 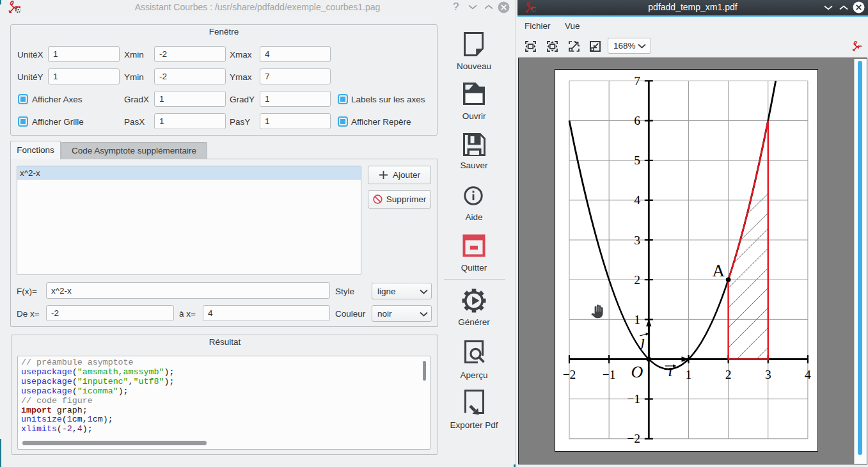 What do you see at coordinates (637, 81) in the screenshot?
I see `svg-text: 7` at bounding box center [637, 81].